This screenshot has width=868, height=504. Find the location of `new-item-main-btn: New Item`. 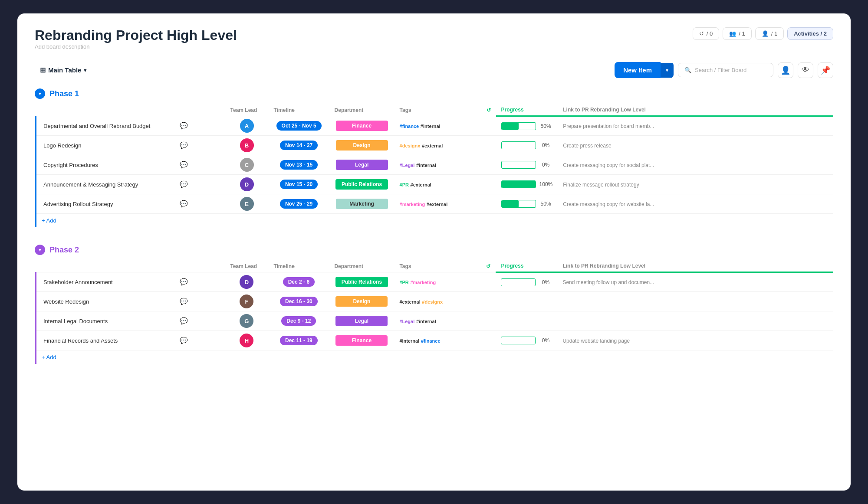

new-item-main-btn: New Item is located at coordinates (638, 70).